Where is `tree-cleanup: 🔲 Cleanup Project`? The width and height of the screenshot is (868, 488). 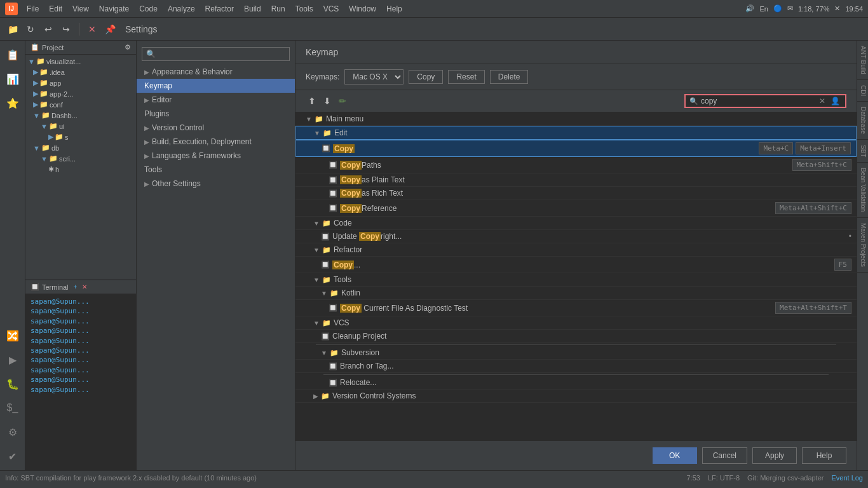
tree-cleanup: 🔲 Cleanup Project is located at coordinates (576, 337).